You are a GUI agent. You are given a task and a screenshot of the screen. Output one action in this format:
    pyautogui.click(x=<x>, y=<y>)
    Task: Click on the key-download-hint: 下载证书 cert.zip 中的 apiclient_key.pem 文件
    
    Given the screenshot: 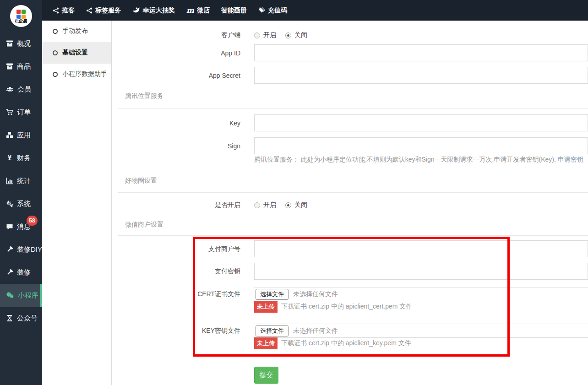 What is the action you would take?
    pyautogui.click(x=346, y=343)
    